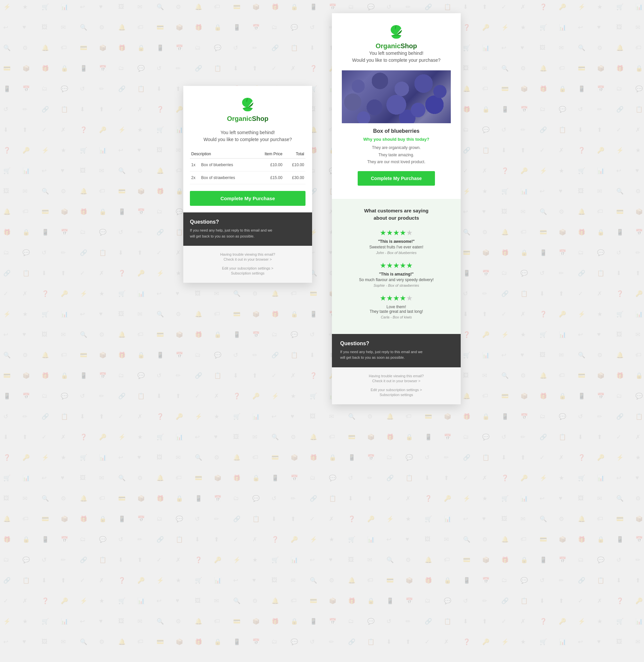  What do you see at coordinates (396, 131) in the screenshot?
I see `right-product-name: Box of blueberries` at bounding box center [396, 131].